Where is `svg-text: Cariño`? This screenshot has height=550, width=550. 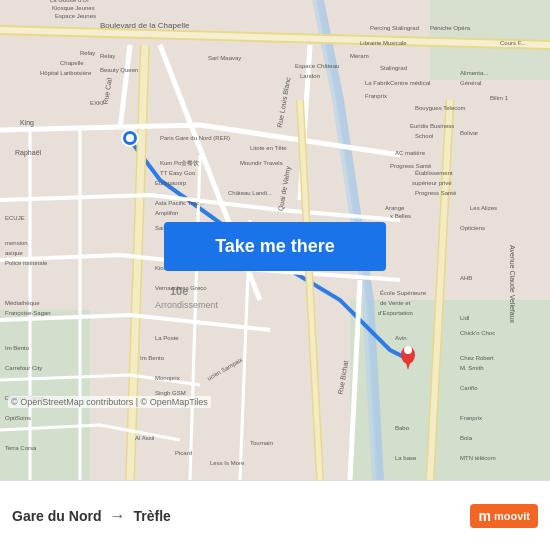
svg-text: Cariño is located at coordinates (469, 388).